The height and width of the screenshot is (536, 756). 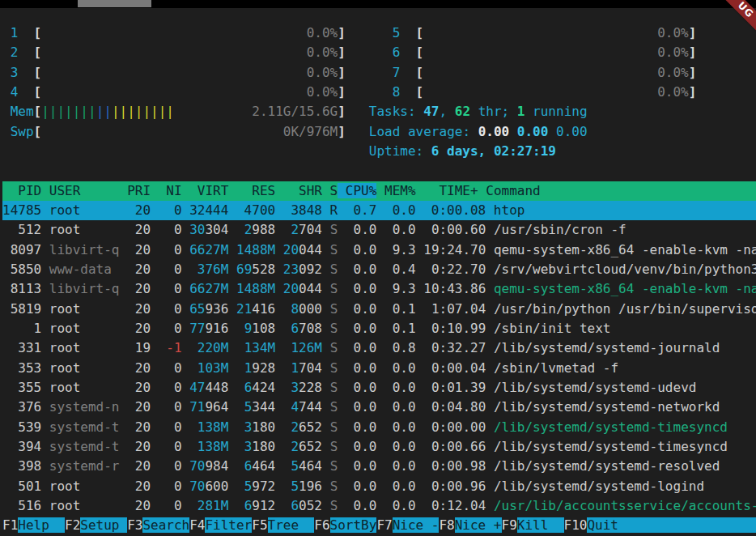 I want to click on swp-meter-load-row-seg-2: [, so click(x=38, y=131).